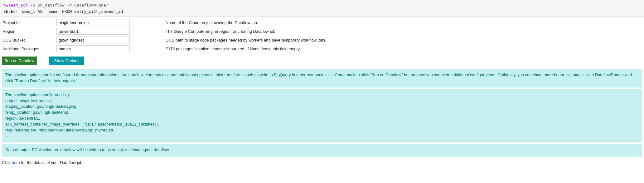 The width and height of the screenshot is (644, 183). What do you see at coordinates (19, 61) in the screenshot?
I see `run-on-dataflow-button: Run on Dataflow` at bounding box center [19, 61].